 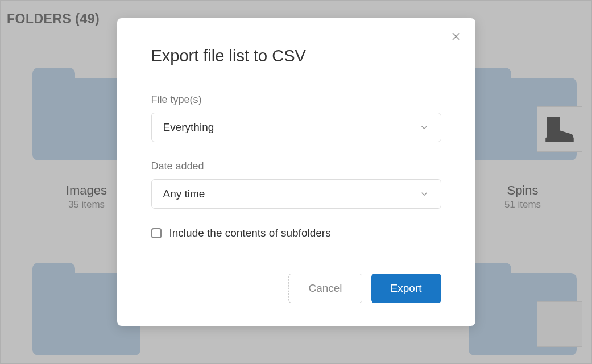 What do you see at coordinates (296, 233) in the screenshot?
I see `include-subfolders-row: Include the contents of subfolders` at bounding box center [296, 233].